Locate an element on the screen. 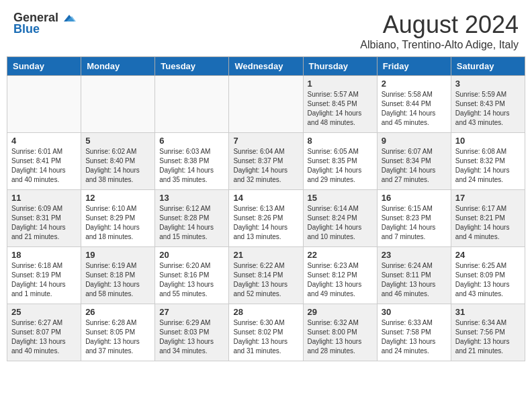 This screenshot has width=532, height=411. day-number: 17 is located at coordinates (488, 197).